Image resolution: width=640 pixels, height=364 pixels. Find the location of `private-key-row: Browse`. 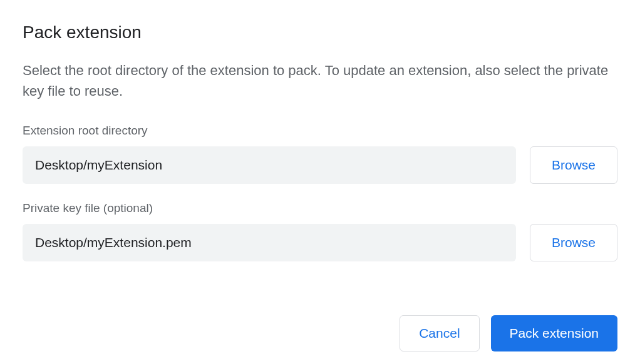

private-key-row: Browse is located at coordinates (320, 243).